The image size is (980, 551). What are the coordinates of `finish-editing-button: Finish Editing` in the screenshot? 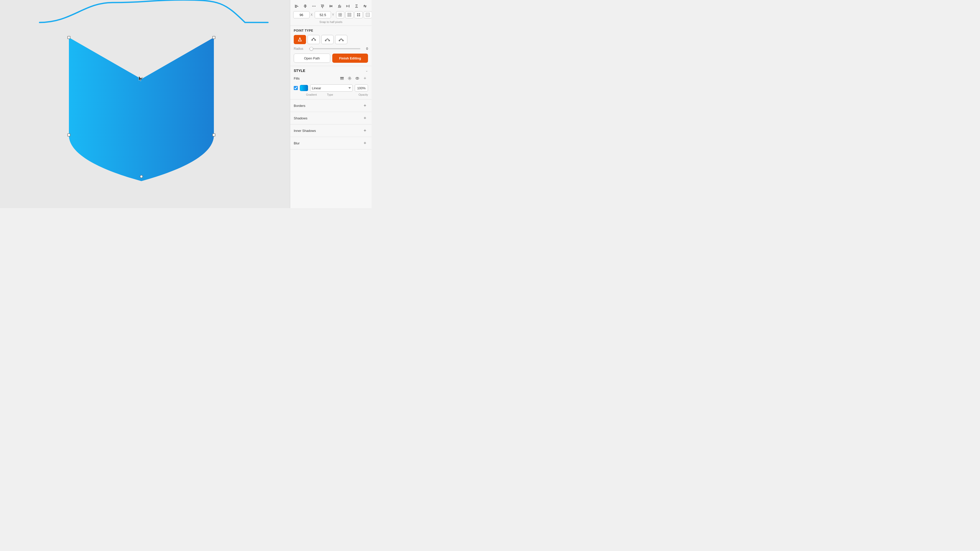 It's located at (350, 58).